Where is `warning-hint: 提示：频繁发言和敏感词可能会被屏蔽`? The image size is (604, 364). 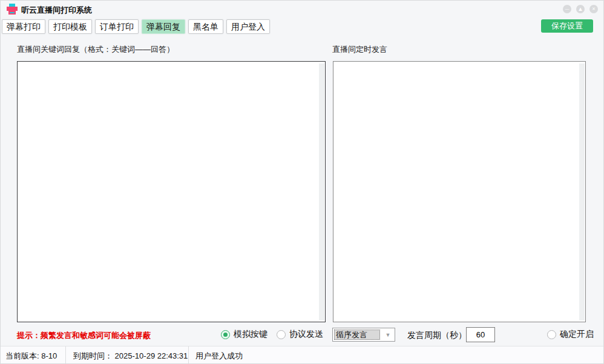
warning-hint: 提示：频繁发言和敏感词可能会被屏蔽 is located at coordinates (84, 336).